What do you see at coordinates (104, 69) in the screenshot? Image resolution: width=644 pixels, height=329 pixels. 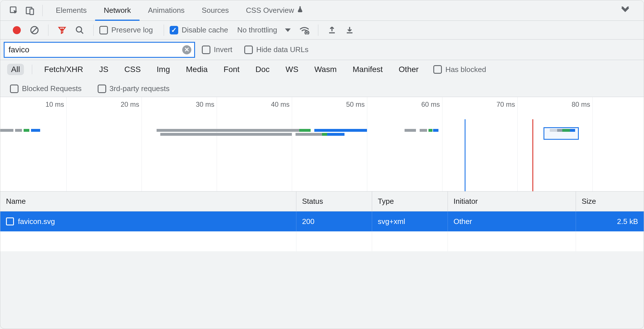 I see `filter-js: JS` at bounding box center [104, 69].